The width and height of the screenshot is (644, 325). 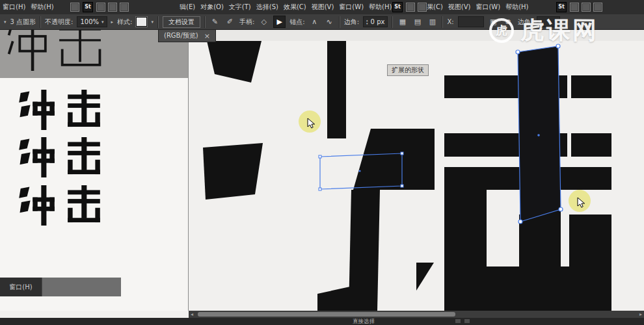 What do you see at coordinates (591, 145) in the screenshot?
I see `ji-second-bar-right` at bounding box center [591, 145].